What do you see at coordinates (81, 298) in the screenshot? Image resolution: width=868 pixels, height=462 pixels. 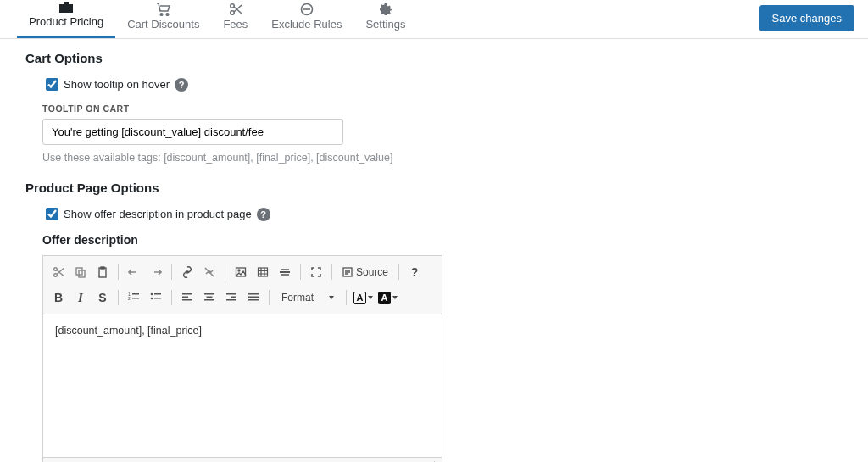 I see `italic-icon: I` at bounding box center [81, 298].